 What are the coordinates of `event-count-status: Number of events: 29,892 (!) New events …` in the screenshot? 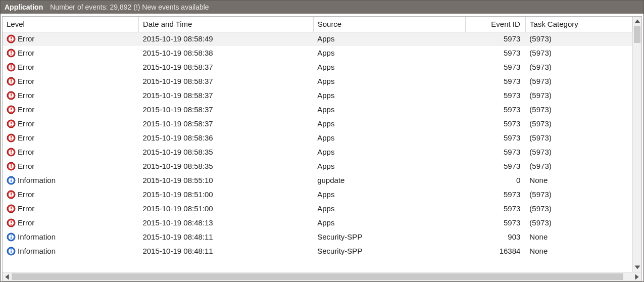 It's located at (129, 7).